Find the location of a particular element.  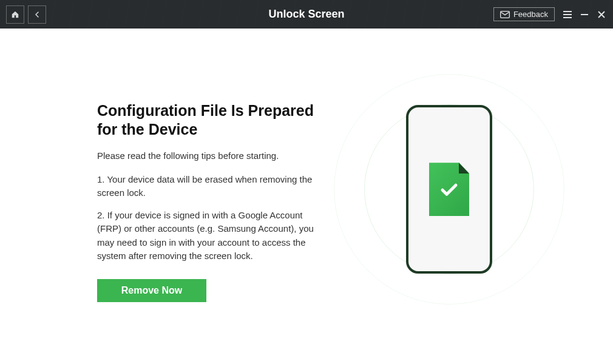

mail-icon is located at coordinates (505, 15).